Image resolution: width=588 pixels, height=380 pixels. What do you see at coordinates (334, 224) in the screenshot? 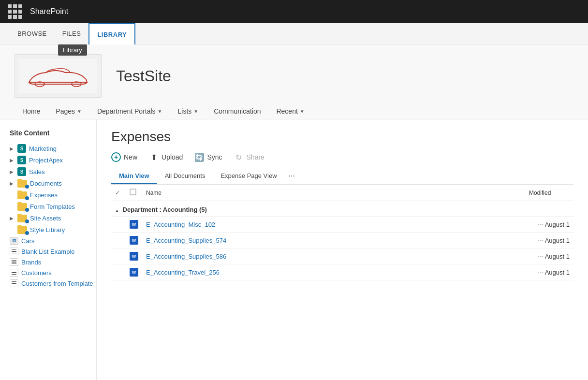
I see `row-file-name: E_Accounting_Misc_102` at bounding box center [334, 224].